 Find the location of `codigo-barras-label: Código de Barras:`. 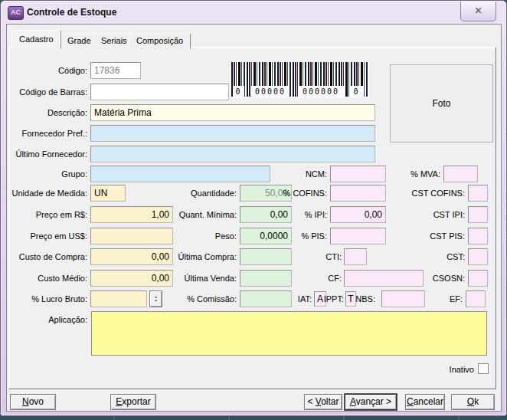

codigo-barras-label: Código de Barras: is located at coordinates (47, 92).